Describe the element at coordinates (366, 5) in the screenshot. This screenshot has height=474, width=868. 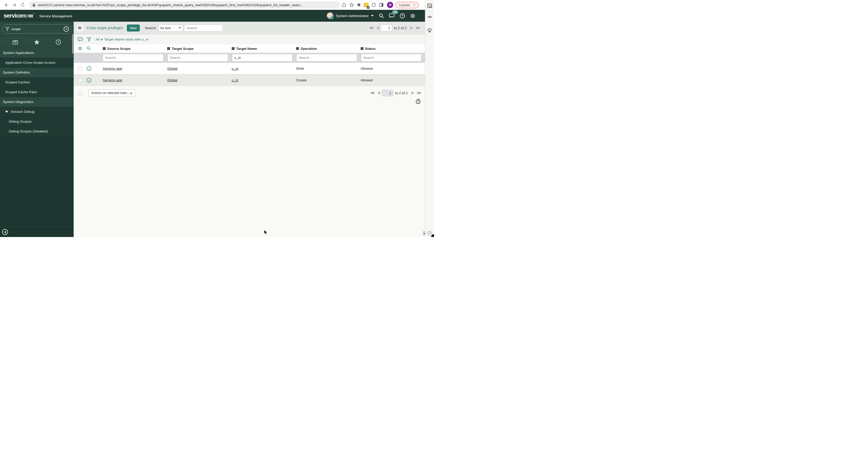
I see `extension-yellow-icon: •••3` at that location.